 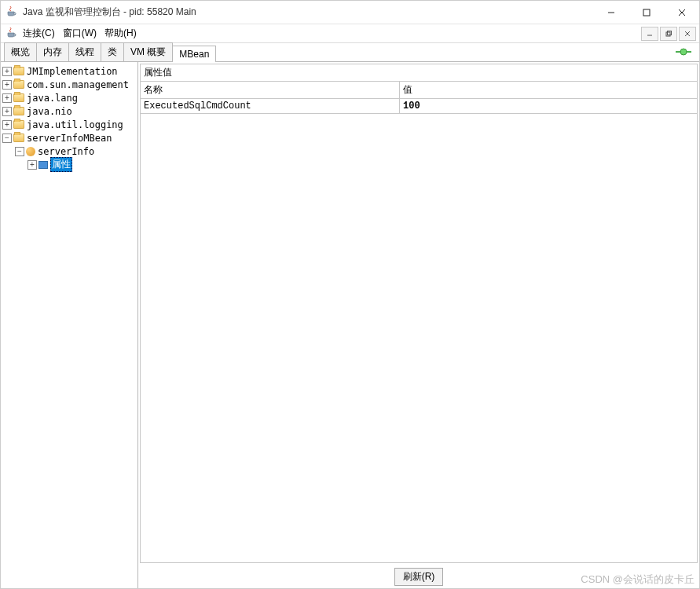 What do you see at coordinates (420, 576) in the screenshot?
I see `refresh-button: 刷新(R)` at bounding box center [420, 576].